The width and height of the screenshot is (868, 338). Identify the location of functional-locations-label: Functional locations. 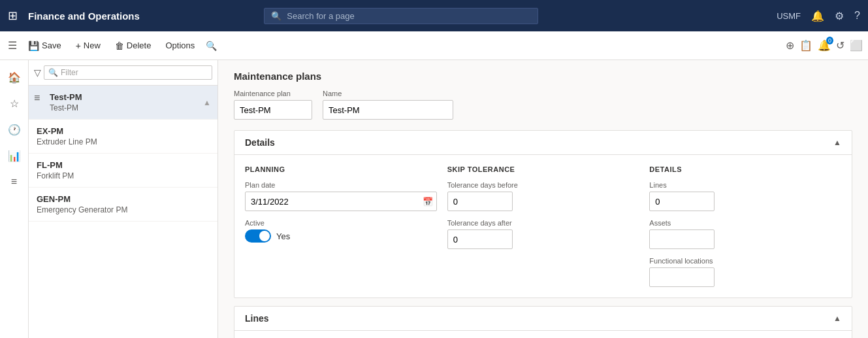
(745, 261).